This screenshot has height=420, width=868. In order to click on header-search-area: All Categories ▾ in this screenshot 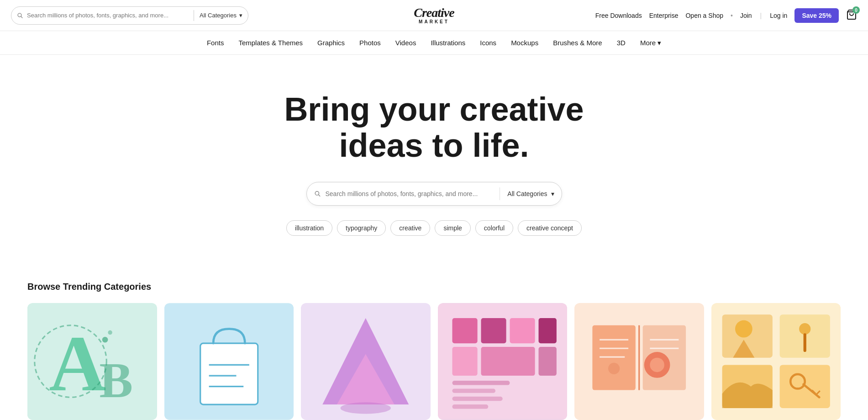, I will do `click(130, 16)`.